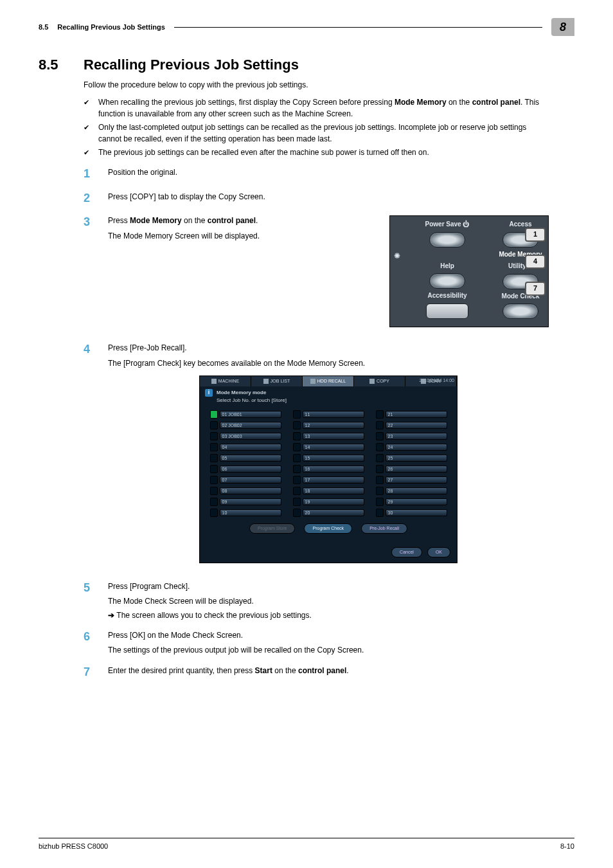 The width and height of the screenshot is (613, 868). I want to click on cancel-button: Cancel, so click(407, 552).